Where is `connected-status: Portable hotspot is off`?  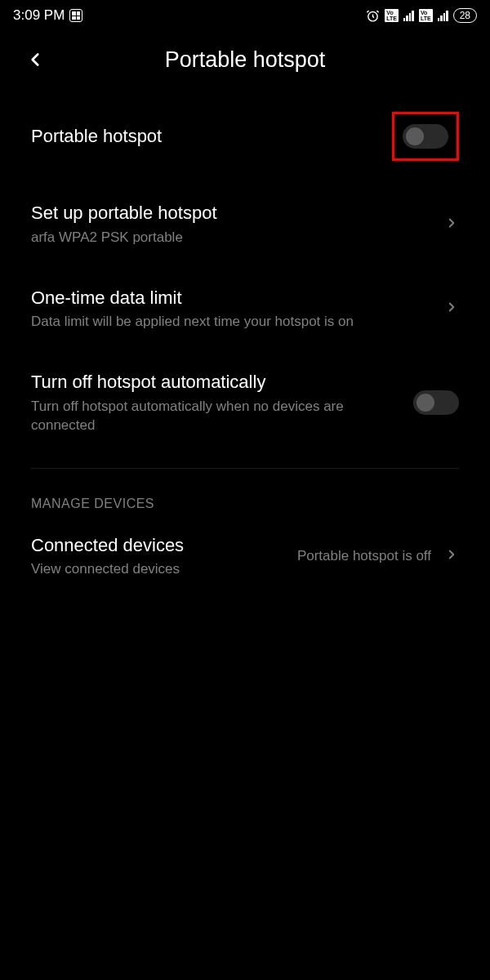 connected-status: Portable hotspot is off is located at coordinates (364, 556).